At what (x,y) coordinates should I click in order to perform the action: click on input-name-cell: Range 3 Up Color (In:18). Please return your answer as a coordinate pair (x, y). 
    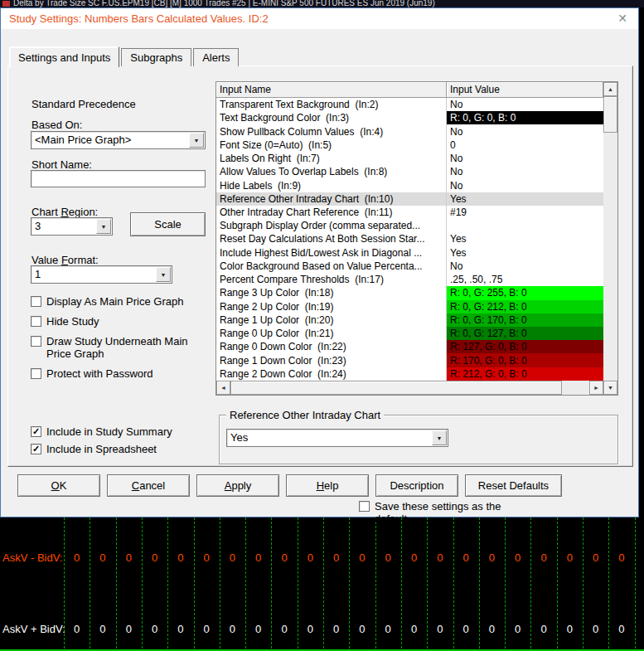
    Looking at the image, I should click on (332, 293).